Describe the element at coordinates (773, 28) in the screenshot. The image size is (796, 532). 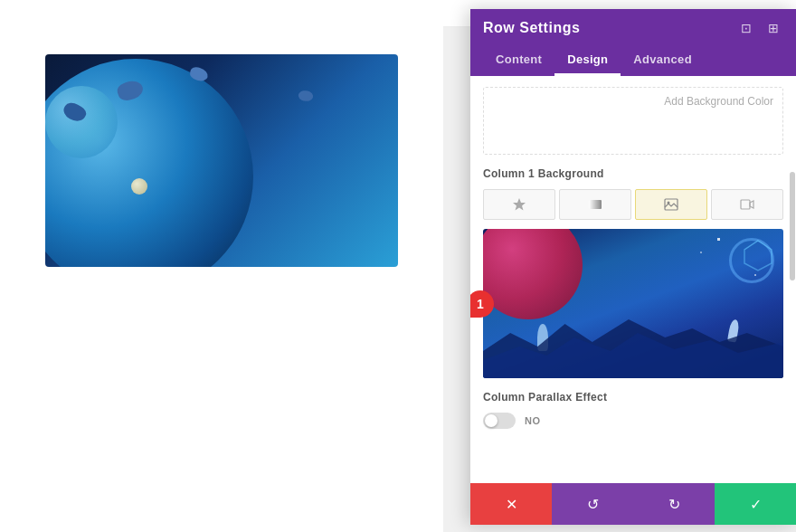
I see `wireframe-icon: ⊞` at that location.